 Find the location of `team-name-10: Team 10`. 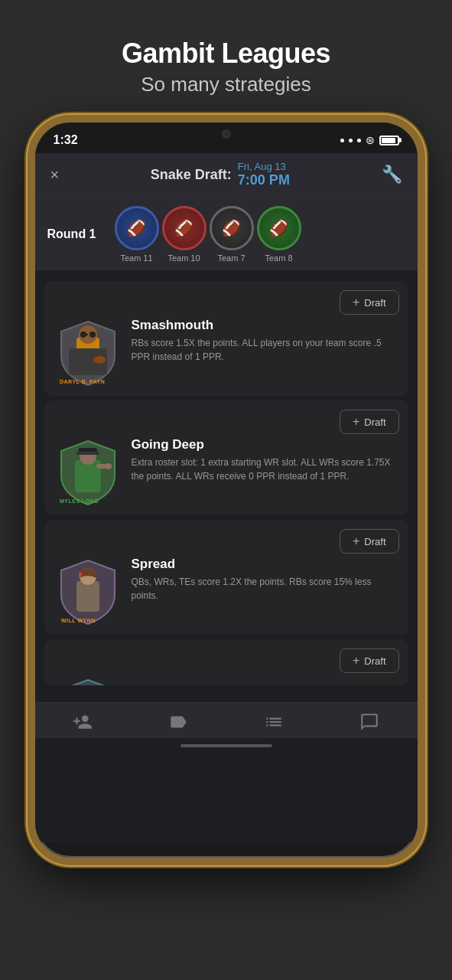

team-name-10: Team 10 is located at coordinates (184, 258).